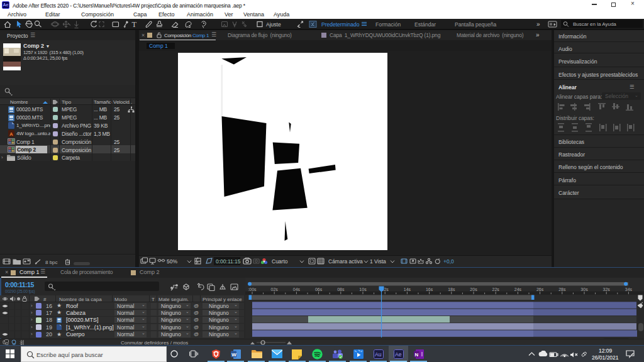  I want to click on svg-text: 18s, so click(452, 289).